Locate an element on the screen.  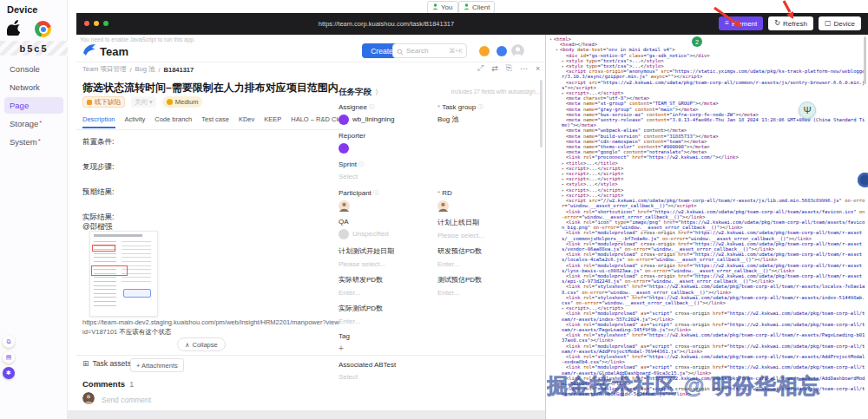
client-label: Client is located at coordinates (481, 7).